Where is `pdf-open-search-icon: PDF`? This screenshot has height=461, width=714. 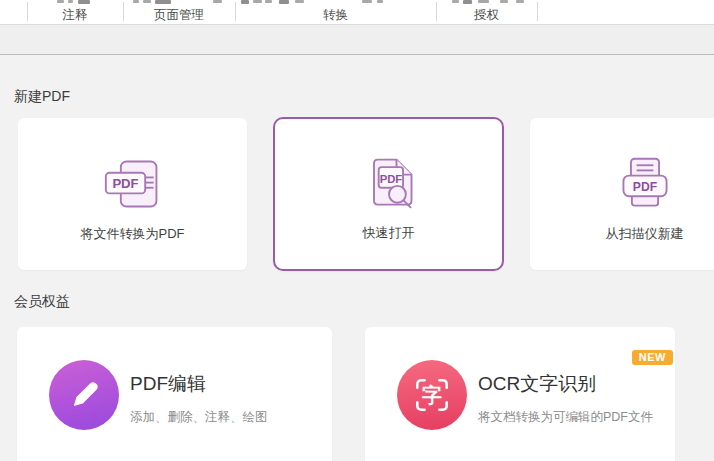
pdf-open-search-icon: PDF is located at coordinates (389, 183).